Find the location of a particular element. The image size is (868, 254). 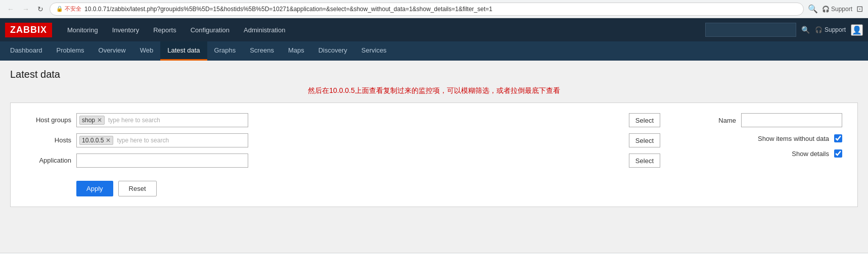

show-without-data-label: Show items without data is located at coordinates (794, 138).